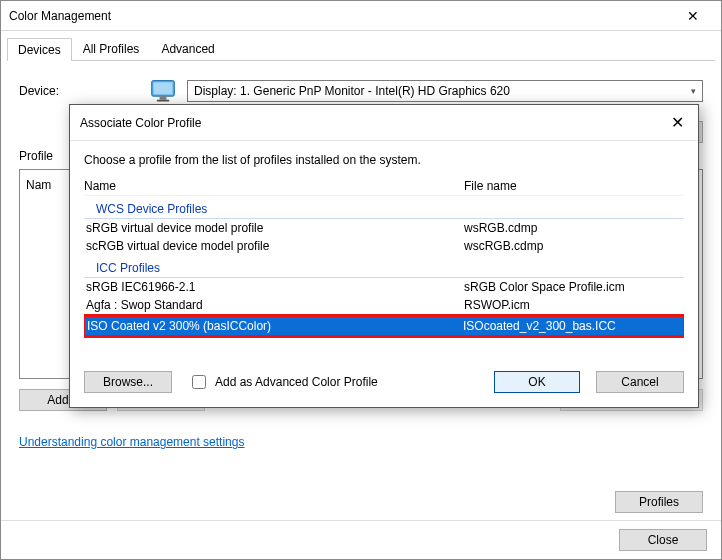 The height and width of the screenshot is (560, 722). What do you see at coordinates (574, 305) in the screenshot?
I see `profile-file: RSWOP.icm` at bounding box center [574, 305].